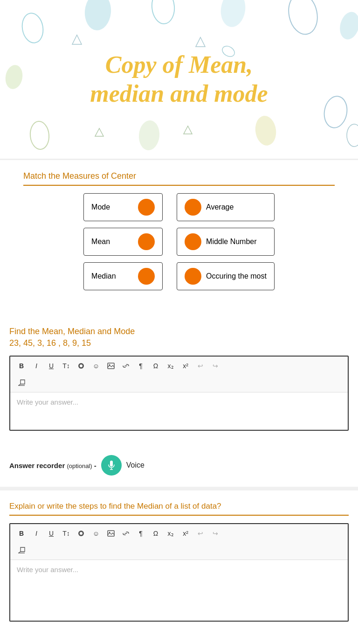  What do you see at coordinates (226, 242) in the screenshot?
I see `match-item-middle: Middle Number` at bounding box center [226, 242].